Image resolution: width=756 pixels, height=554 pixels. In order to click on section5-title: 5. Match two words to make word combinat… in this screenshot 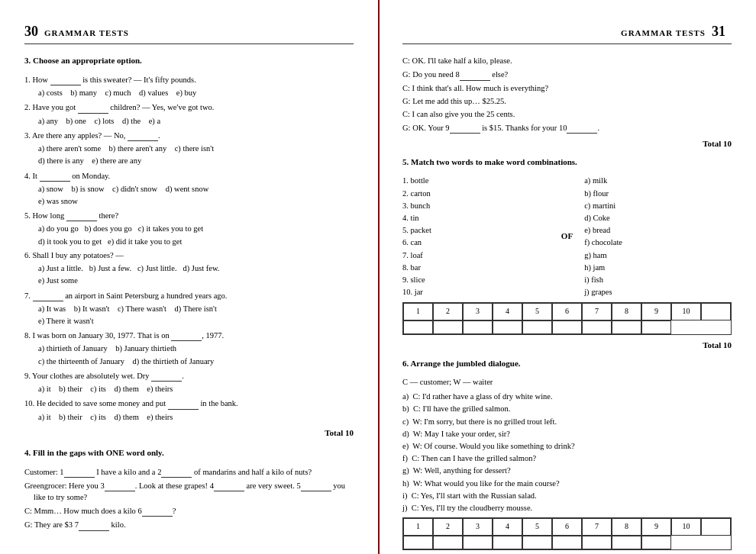, I will do `click(567, 163)`.